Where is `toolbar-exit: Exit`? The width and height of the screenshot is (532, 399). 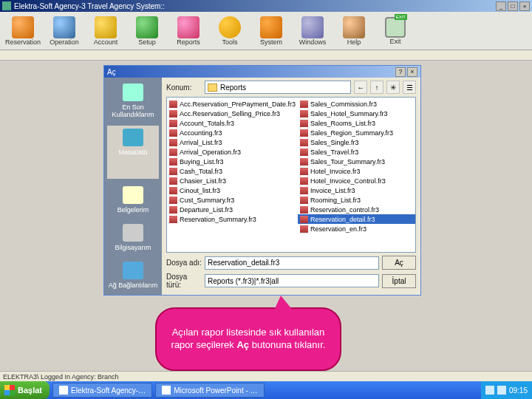 toolbar-exit: Exit is located at coordinates (395, 31).